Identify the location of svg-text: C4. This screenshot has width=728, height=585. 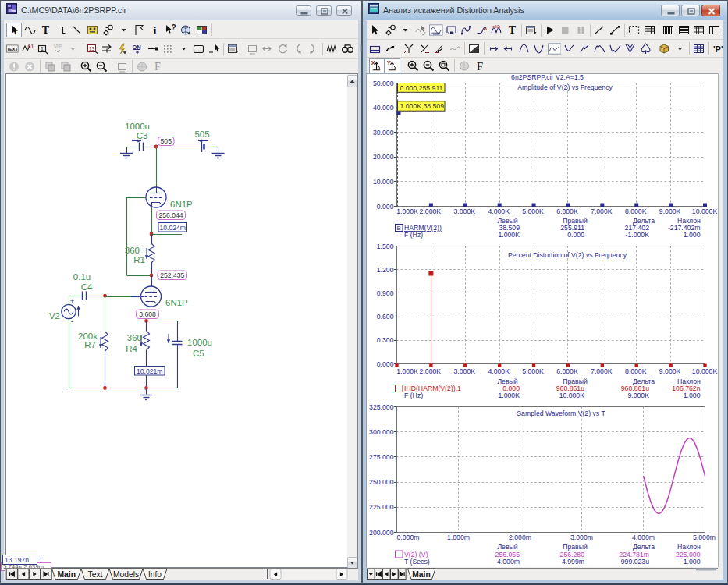
(87, 287).